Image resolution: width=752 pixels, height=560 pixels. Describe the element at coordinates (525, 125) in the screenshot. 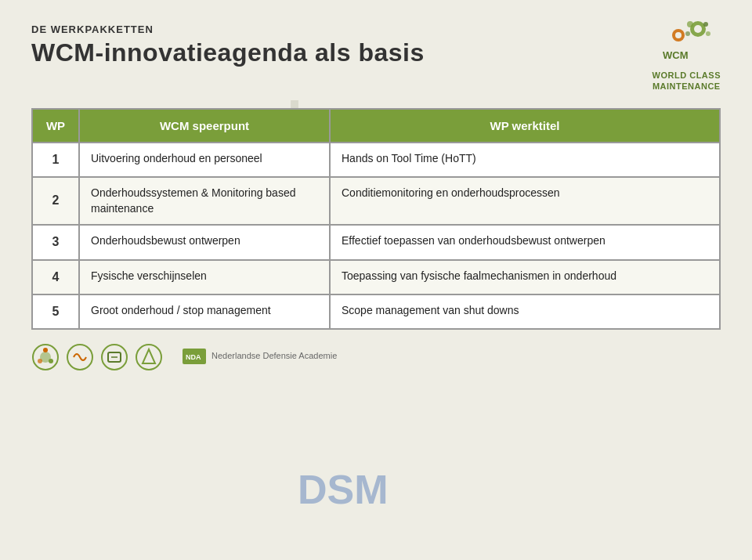

I see `col-header-werktitel: WP werktitel` at that location.